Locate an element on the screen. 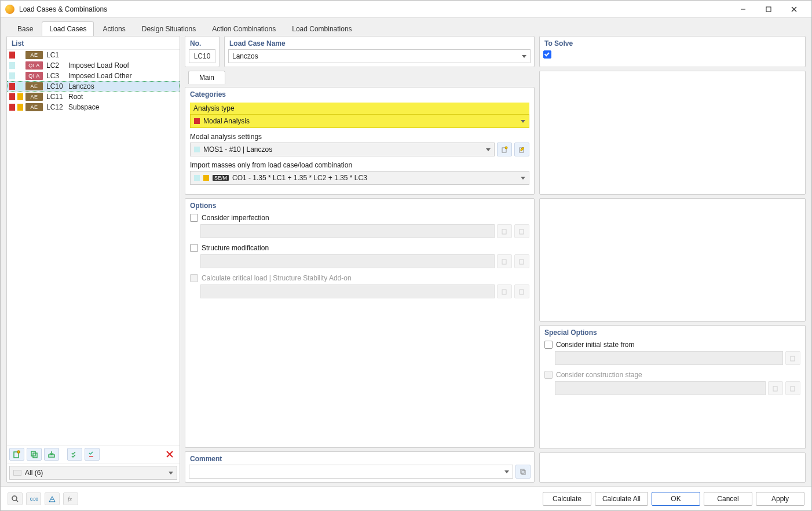 Image resolution: width=812 pixels, height=511 pixels. critical-load-label: Calculate critical load | Structure Stab… is located at coordinates (277, 278).